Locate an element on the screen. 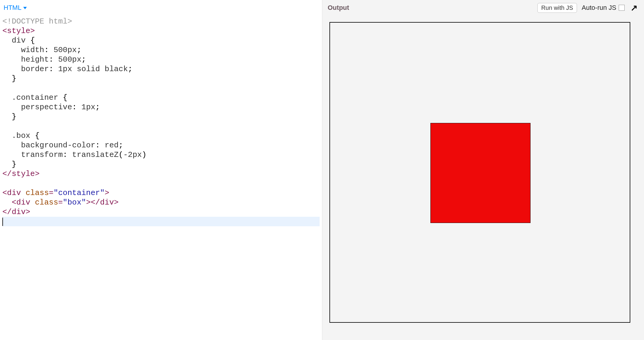 Image resolution: width=644 pixels, height=340 pixels. code-line: <div class="box"></div> is located at coordinates (161, 202).